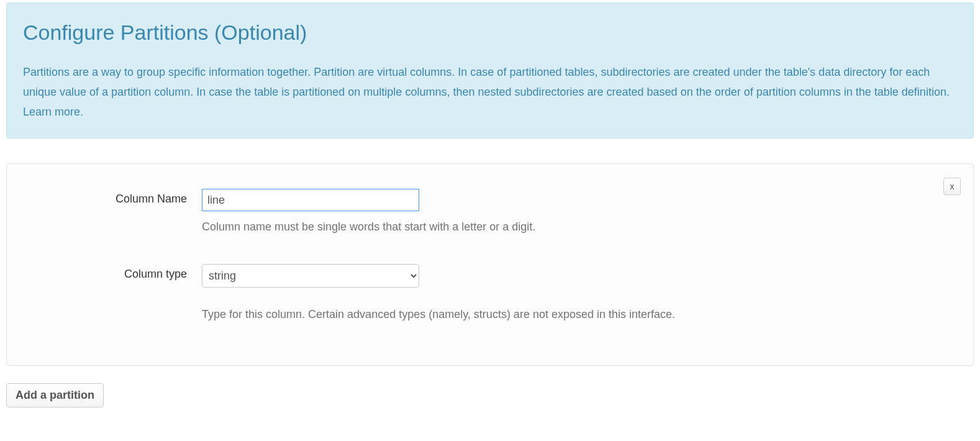 This screenshot has height=441, width=980. Describe the element at coordinates (580, 227) in the screenshot. I see `column-name-help: Column name must be single words that st…` at that location.